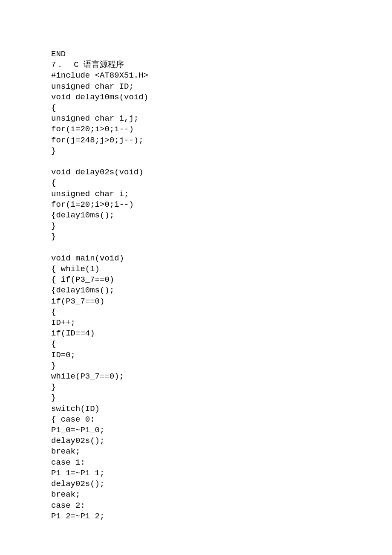 The image size is (392, 555). Describe the element at coordinates (196, 506) in the screenshot. I see `code-line: case 2:` at that location.